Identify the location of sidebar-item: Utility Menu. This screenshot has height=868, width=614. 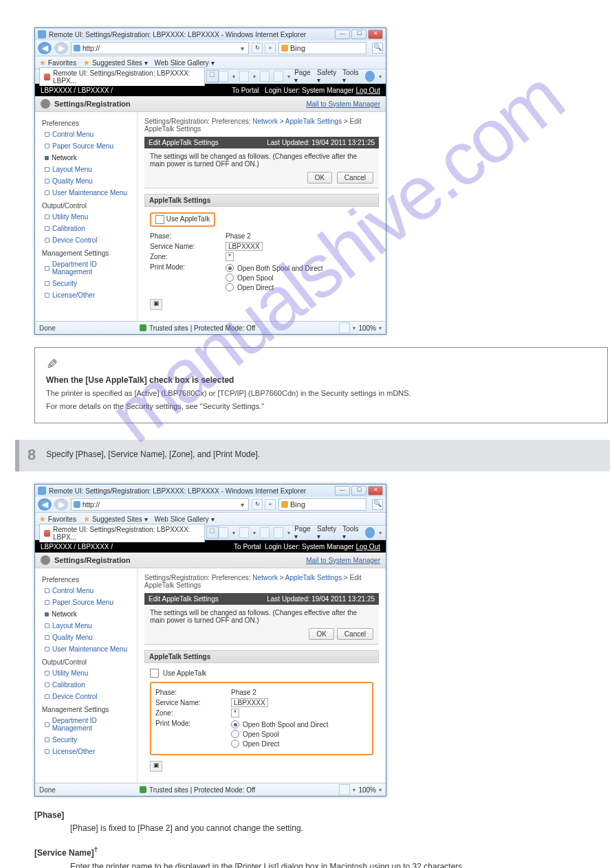
(88, 217).